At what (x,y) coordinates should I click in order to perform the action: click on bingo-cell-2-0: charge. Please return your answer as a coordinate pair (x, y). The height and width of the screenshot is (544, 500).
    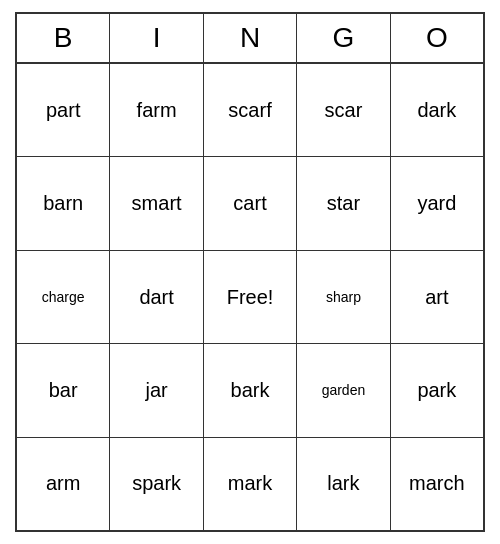
    Looking at the image, I should click on (64, 297).